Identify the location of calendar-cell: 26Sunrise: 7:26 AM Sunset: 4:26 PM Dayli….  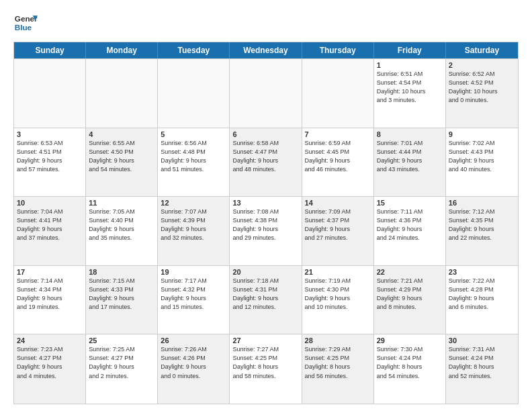
(193, 369).